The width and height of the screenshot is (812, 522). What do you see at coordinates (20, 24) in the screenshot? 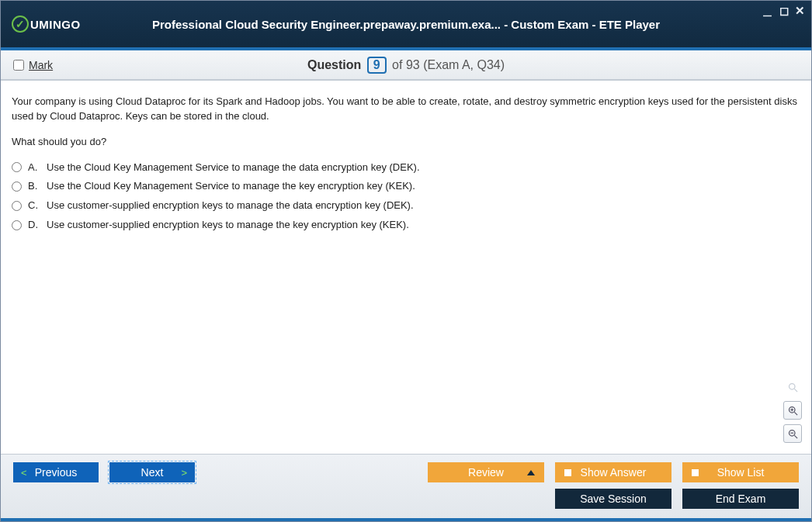
I see `checkmark-icon: ✓` at bounding box center [20, 24].